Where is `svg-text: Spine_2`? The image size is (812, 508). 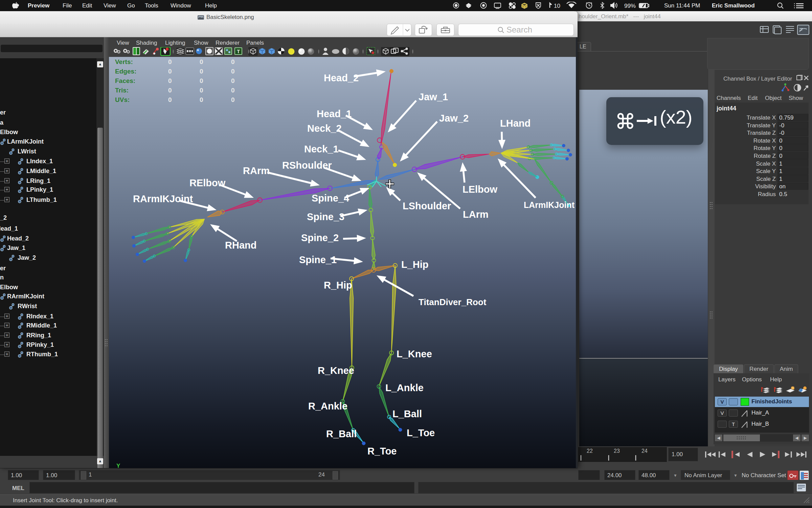 svg-text: Spine_2 is located at coordinates (320, 238).